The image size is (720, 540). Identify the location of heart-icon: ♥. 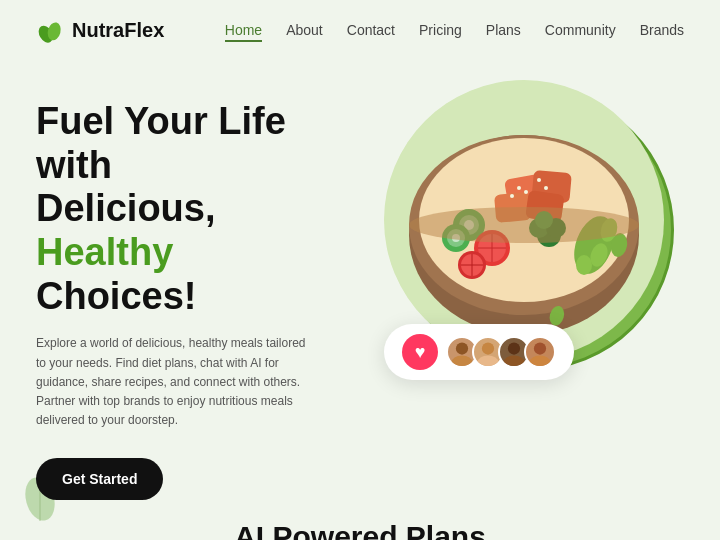
(420, 352).